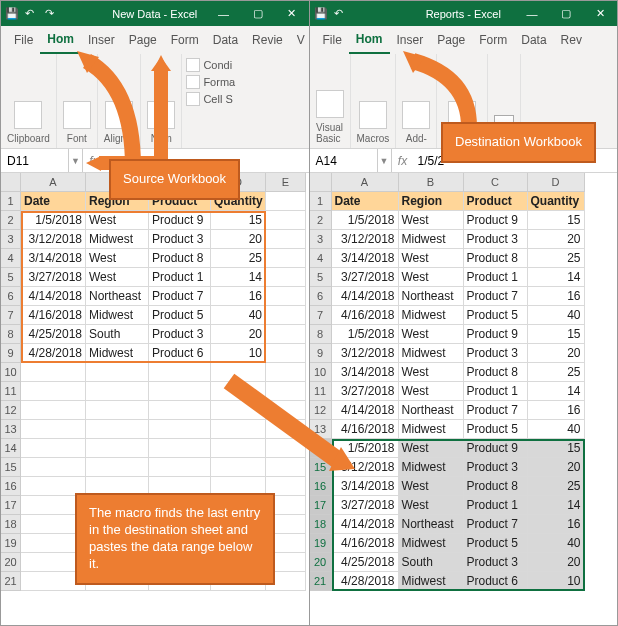  I want to click on column-header: B, so click(432, 182).